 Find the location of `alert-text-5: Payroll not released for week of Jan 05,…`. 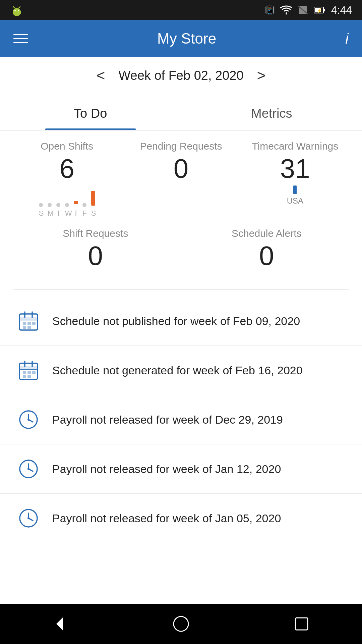

alert-text-5: Payroll not released for week of Jan 05,… is located at coordinates (167, 518).